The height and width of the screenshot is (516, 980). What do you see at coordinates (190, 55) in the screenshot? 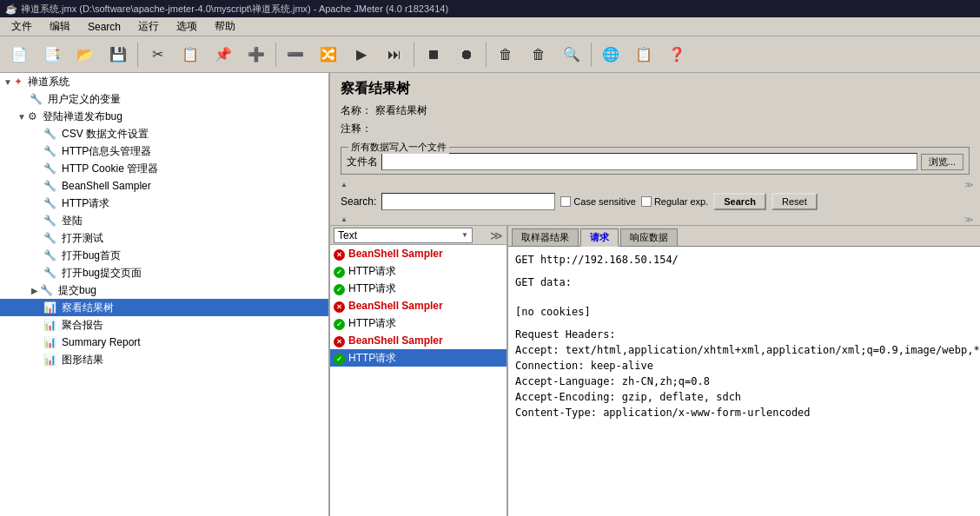
I see `toolbar-btn-copy: 📋` at bounding box center [190, 55].